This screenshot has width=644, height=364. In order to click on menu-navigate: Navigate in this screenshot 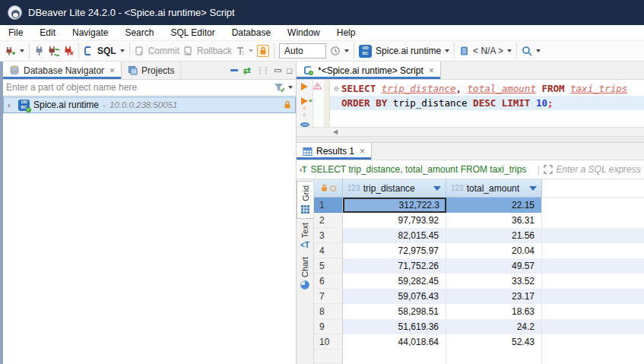, I will do `click(90, 33)`.